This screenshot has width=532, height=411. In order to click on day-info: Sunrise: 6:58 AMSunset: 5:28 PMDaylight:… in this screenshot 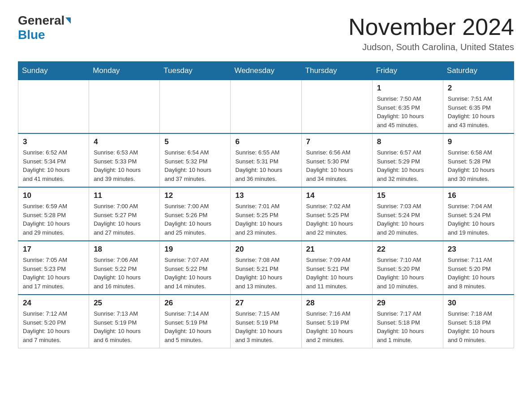, I will do `click(478, 166)`.